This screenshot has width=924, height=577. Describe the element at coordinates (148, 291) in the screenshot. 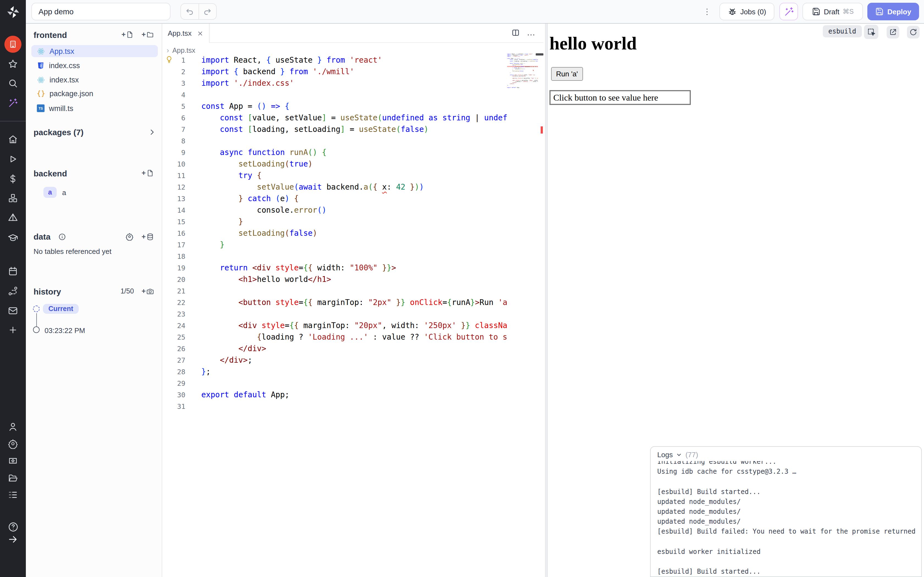

I see `add-snapshot-button: +` at that location.